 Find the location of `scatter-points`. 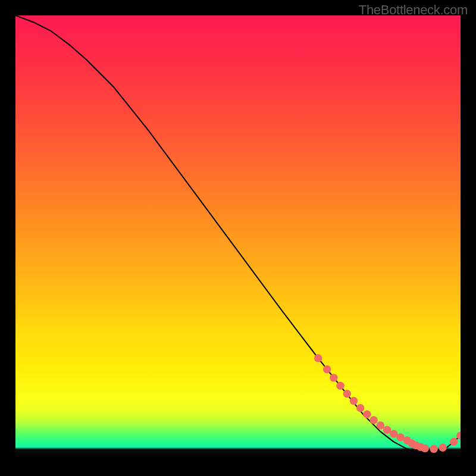

scatter-points is located at coordinates (387, 403).